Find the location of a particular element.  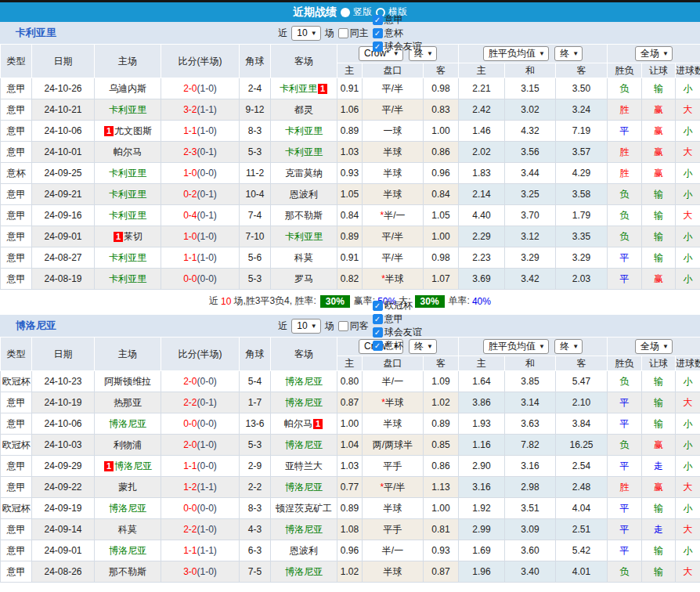

match-score: 3-0(1-0) is located at coordinates (200, 572).